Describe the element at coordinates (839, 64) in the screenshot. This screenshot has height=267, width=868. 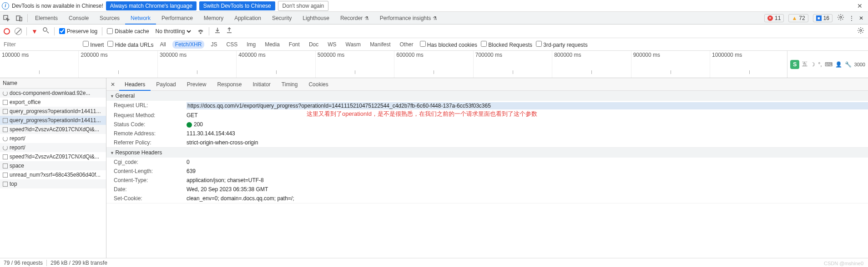
I see `user-icon: 👤` at that location.